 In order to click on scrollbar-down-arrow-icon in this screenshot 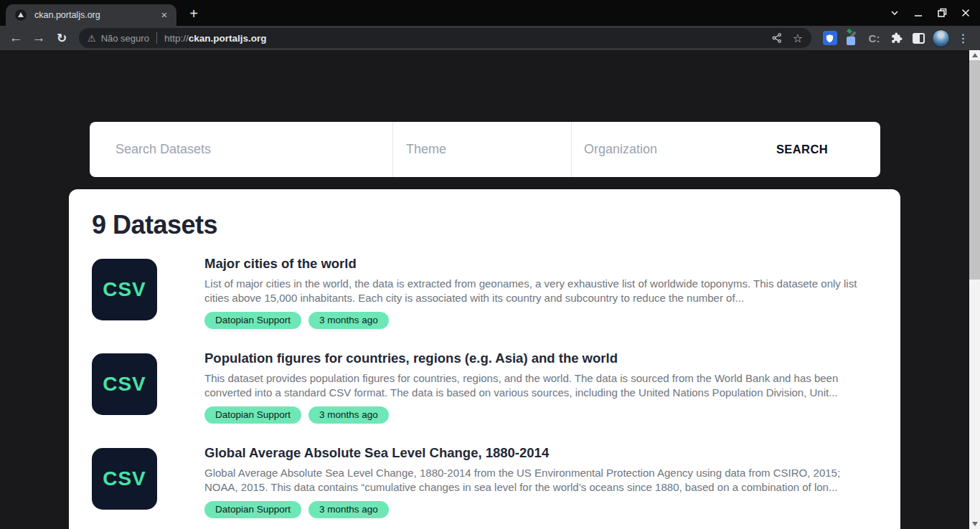, I will do `click(974, 524)`.